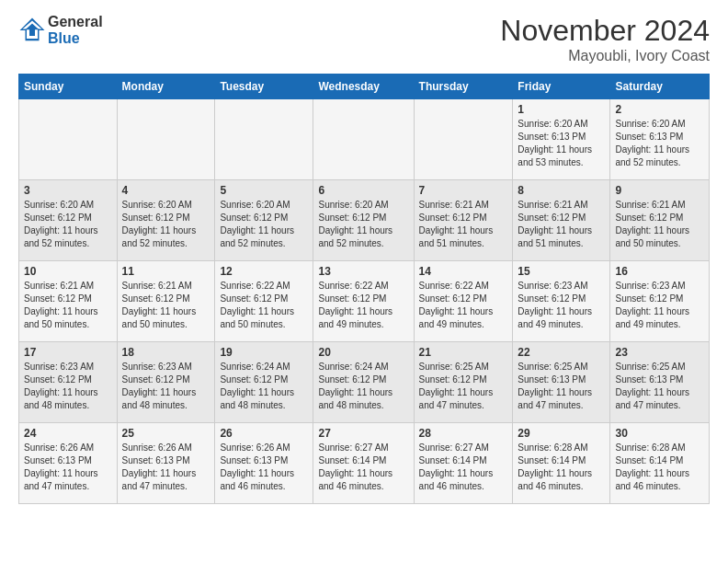 This screenshot has width=728, height=563. What do you see at coordinates (265, 464) in the screenshot?
I see `calendar-cell: 26Sunrise: 6:26 AM Sunset: 6:13 PM Dayli…` at bounding box center [265, 464].